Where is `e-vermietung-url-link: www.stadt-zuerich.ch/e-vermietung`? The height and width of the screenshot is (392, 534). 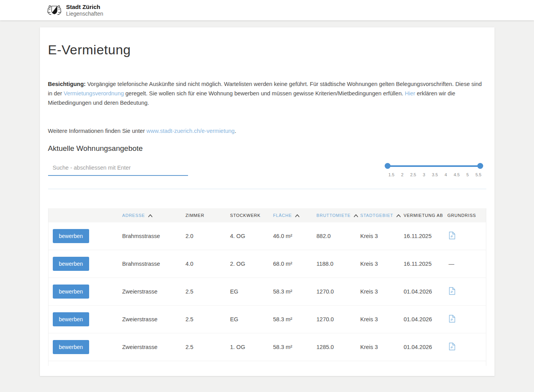 e-vermietung-url-link: www.stadt-zuerich.ch/e-vermietung is located at coordinates (191, 131).